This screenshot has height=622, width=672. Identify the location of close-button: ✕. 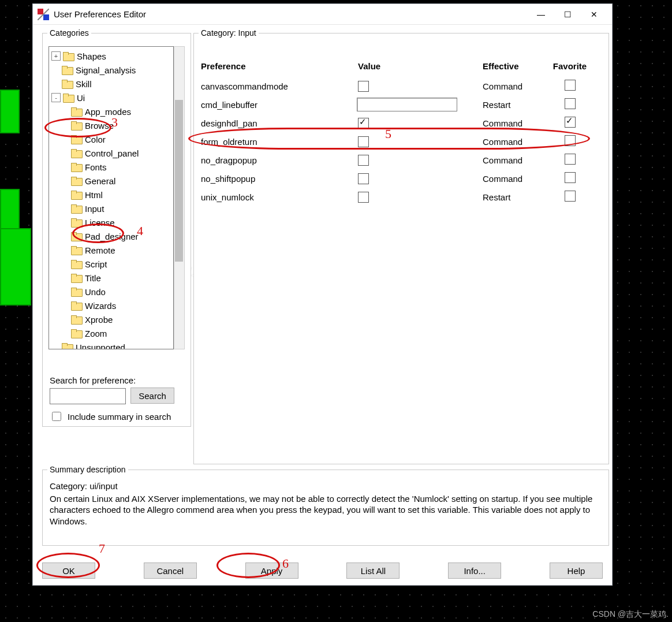
(594, 14).